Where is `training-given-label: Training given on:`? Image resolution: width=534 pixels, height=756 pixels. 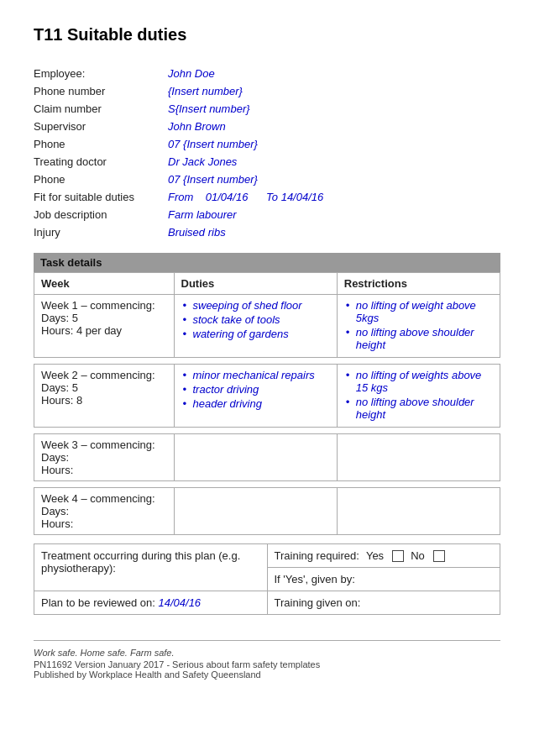 training-given-label: Training given on: is located at coordinates (317, 603).